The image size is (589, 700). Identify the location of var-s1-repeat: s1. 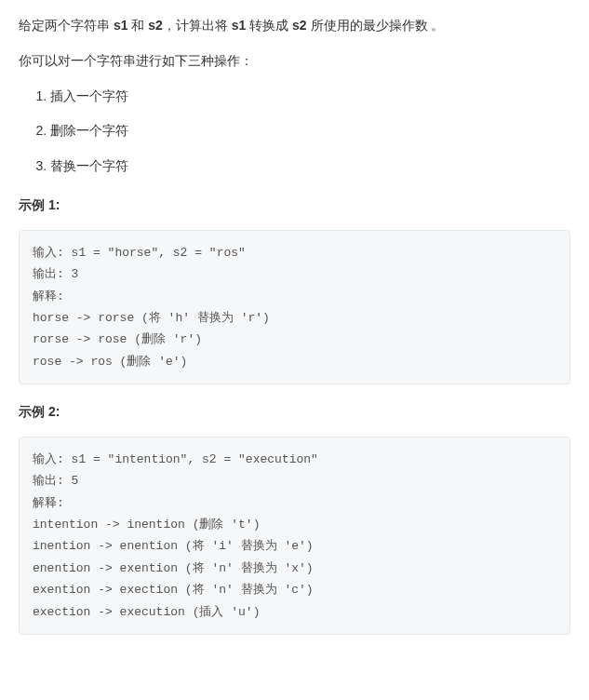
(239, 25).